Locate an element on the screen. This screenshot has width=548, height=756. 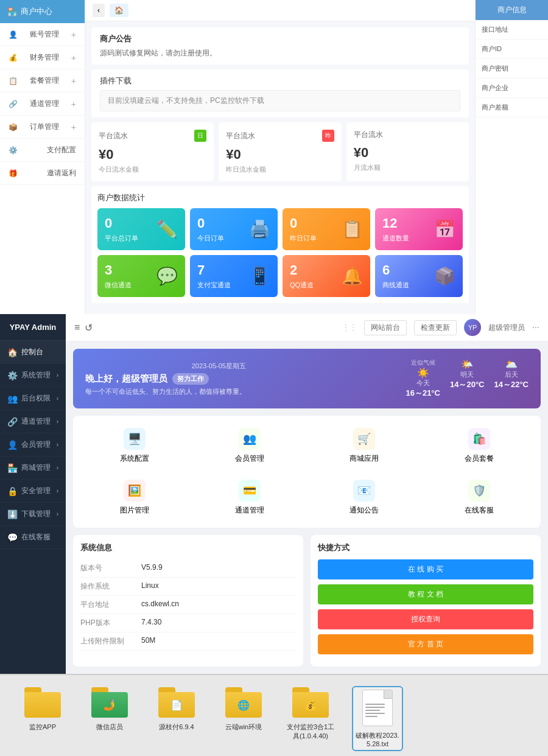
sidebar-item-rebate: 🎁 邀请返利 is located at coordinates (43, 173).